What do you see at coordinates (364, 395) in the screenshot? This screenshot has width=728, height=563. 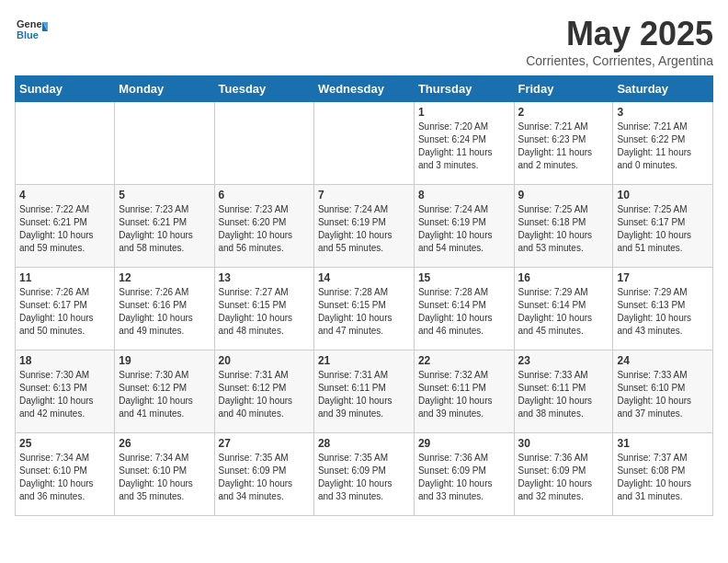 I see `day-info: Sunrise: 7:31 AM Sunset: 6:11 PM Dayligh…` at bounding box center [364, 395].